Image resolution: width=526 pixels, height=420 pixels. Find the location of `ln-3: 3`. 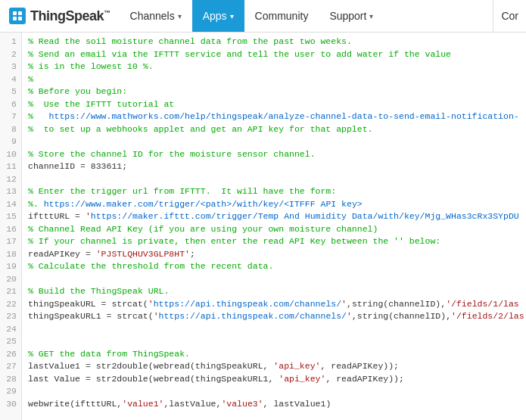

ln-3: 3 is located at coordinates (11, 67).